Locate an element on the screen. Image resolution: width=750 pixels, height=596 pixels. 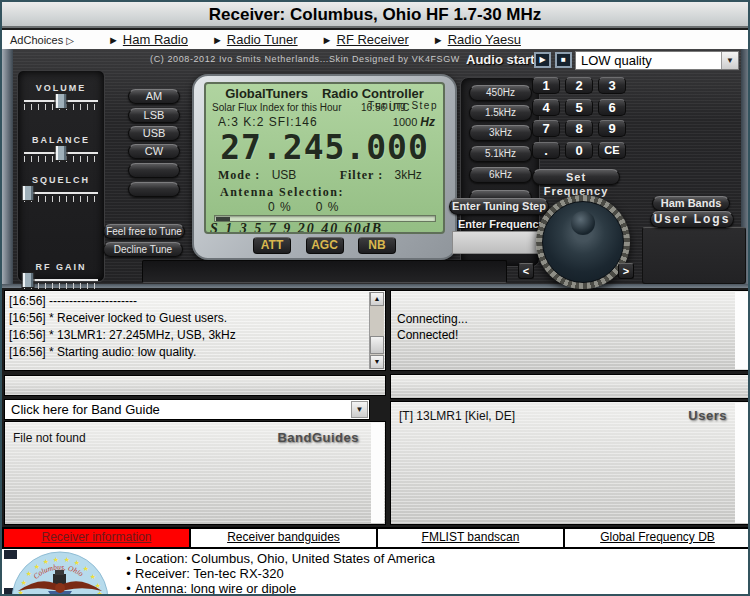
ad-link-radio-tuner: ►Radio Tuner is located at coordinates (255, 40).